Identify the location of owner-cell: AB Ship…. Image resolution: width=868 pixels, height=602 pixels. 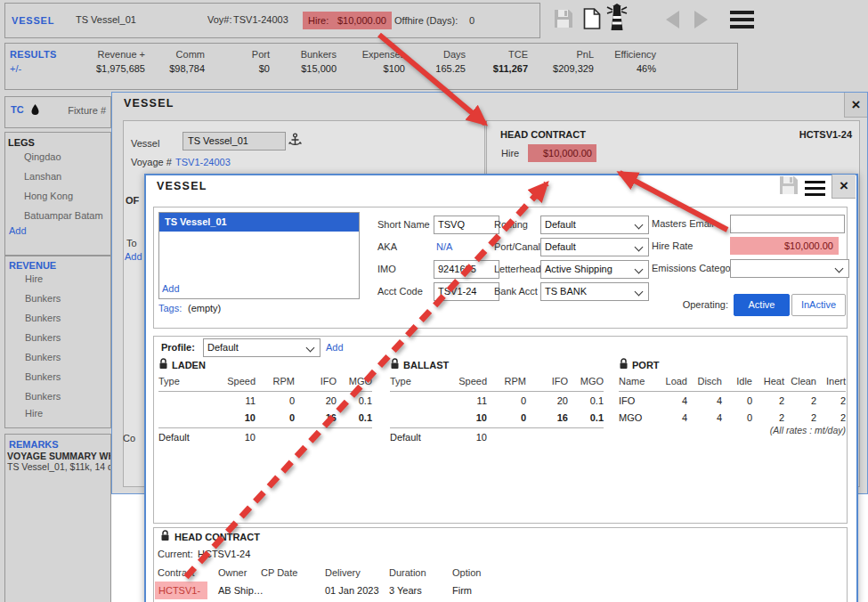
(240, 590).